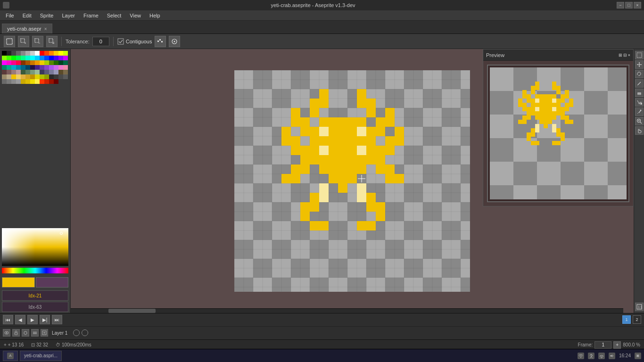 The width and height of the screenshot is (644, 362). Describe the element at coordinates (603, 345) in the screenshot. I see `frame-number-input` at that location.